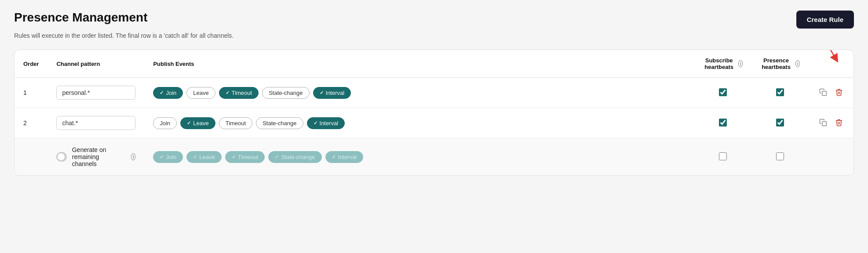 The height and width of the screenshot is (253, 868). What do you see at coordinates (201, 93) in the screenshot?
I see `event-tag-leave: Leave` at bounding box center [201, 93].